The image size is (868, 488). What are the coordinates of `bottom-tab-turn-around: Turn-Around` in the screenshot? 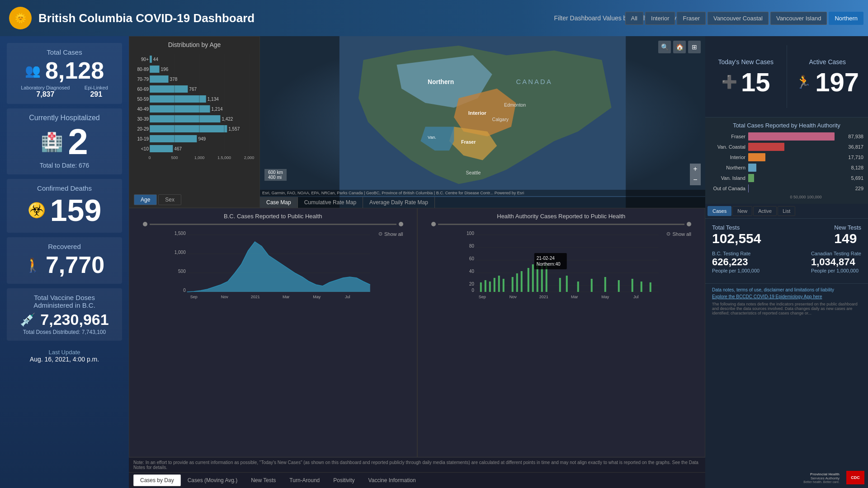 It's located at (305, 480).